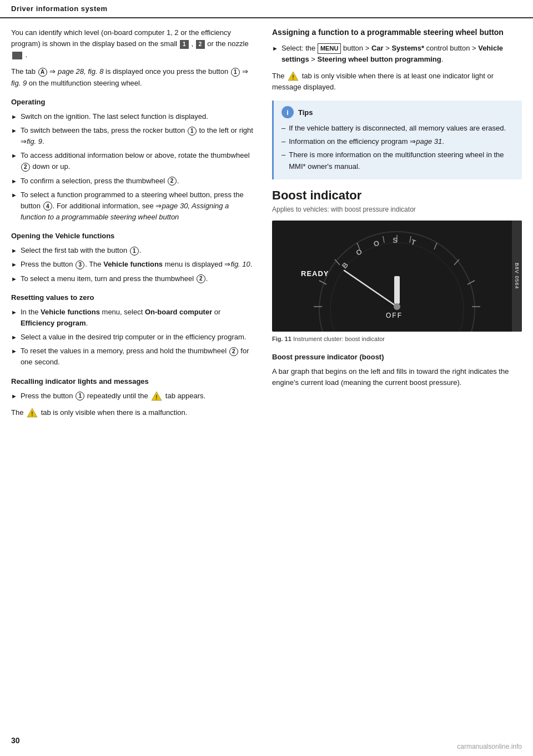  Describe the element at coordinates (134, 251) in the screenshot. I see `btn-1-circle-c: 1` at that location.